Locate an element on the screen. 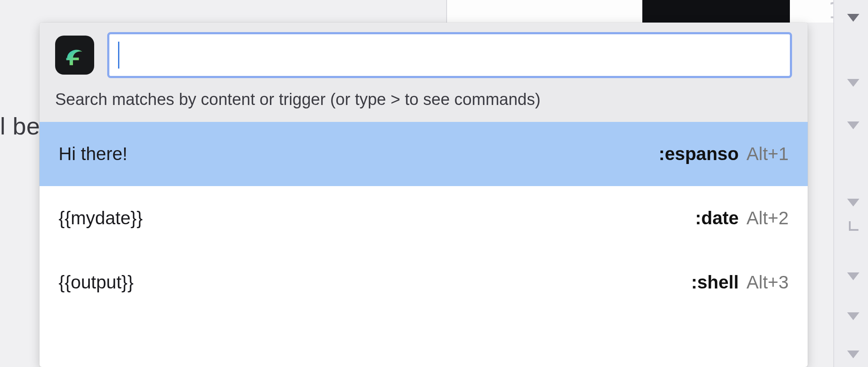 The height and width of the screenshot is (367, 868). result-shortcut: Alt+2 is located at coordinates (767, 218).